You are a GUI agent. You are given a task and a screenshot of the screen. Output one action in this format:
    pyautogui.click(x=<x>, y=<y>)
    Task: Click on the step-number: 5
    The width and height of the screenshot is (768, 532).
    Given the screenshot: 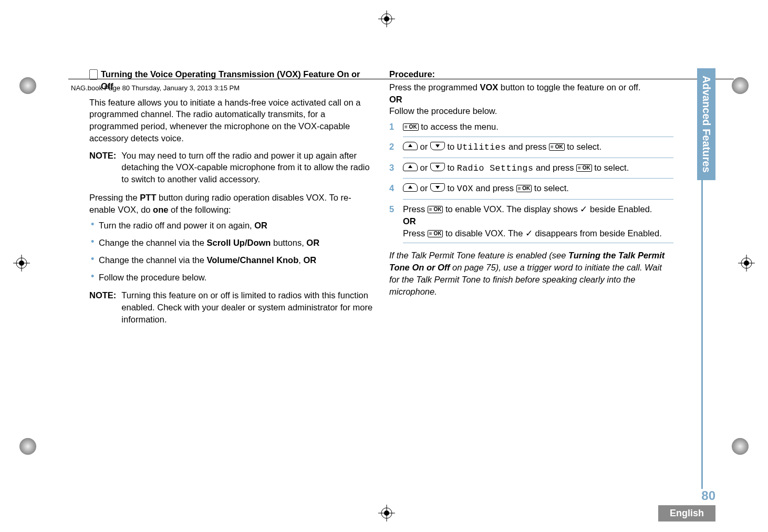 What is the action you would take?
    pyautogui.click(x=393, y=221)
    